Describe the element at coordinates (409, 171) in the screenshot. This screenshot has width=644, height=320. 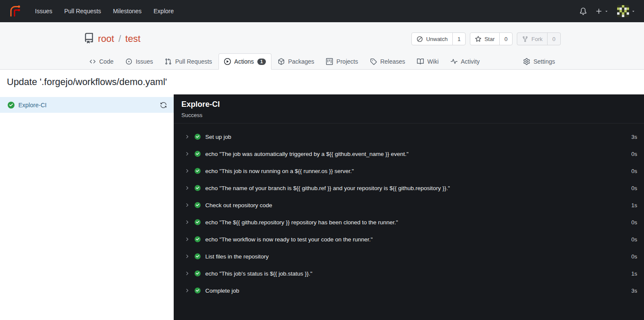
I see `step-row: echo "This job is now running on a ${{ r…` at that location.